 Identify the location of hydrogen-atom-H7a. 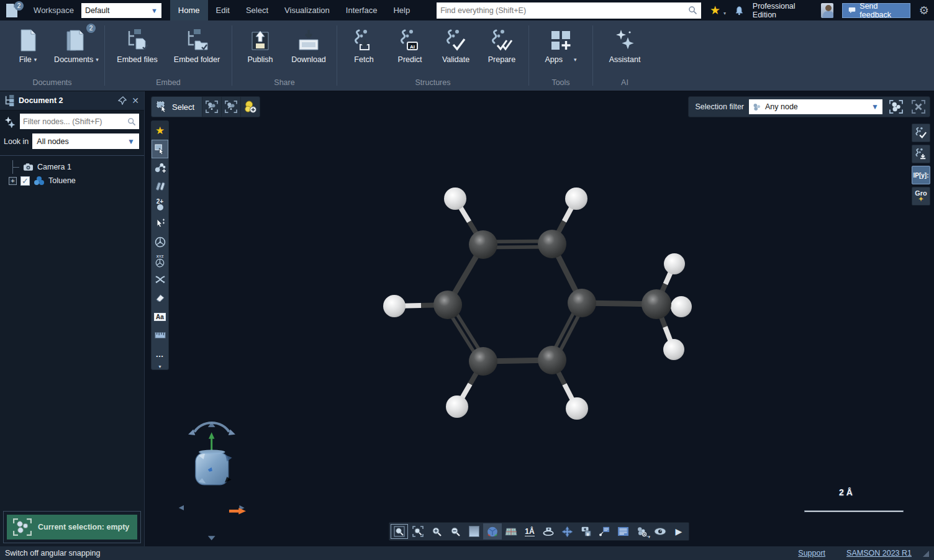
(674, 264).